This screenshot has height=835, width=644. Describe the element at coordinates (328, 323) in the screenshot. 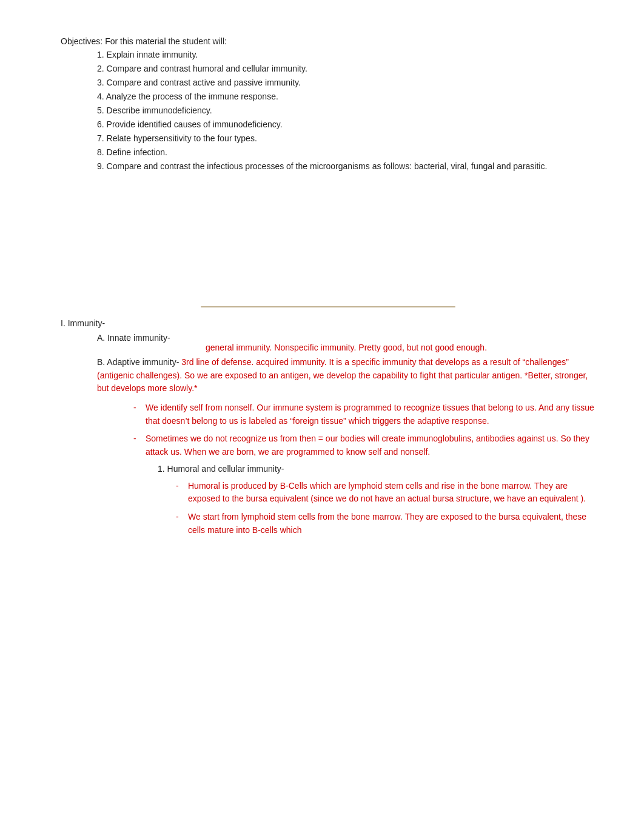

I see `section-i-heading: I. Immunity-` at that location.